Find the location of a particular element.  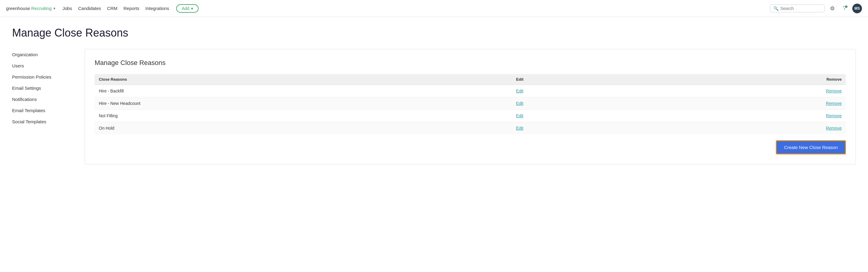

sidebar-item-permission-policies: Permission Policies is located at coordinates (42, 77).